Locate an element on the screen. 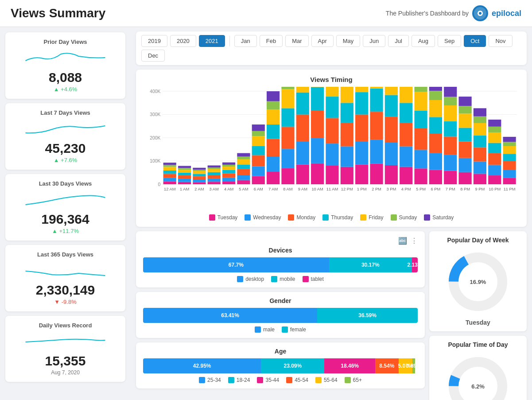 The image size is (532, 400). svg-text: 3 AM is located at coordinates (214, 189).